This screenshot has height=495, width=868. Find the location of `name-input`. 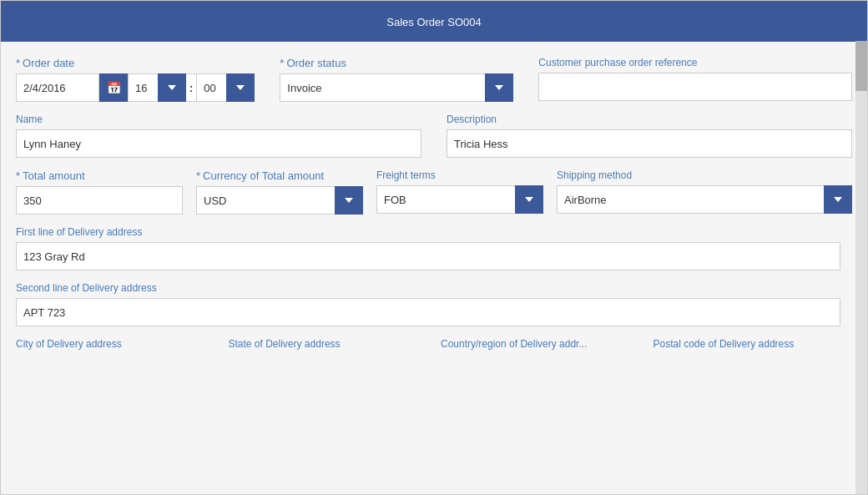

name-input is located at coordinates (219, 144).